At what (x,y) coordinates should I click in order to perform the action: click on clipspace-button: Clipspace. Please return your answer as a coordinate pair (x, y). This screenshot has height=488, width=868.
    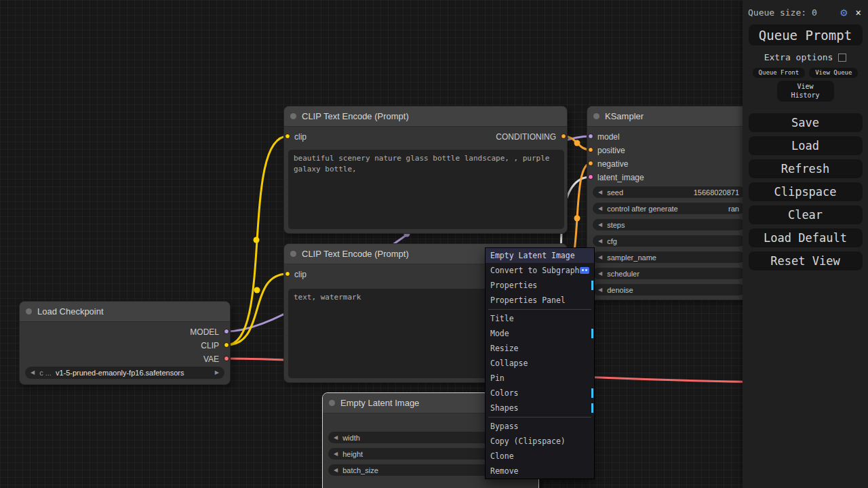
    Looking at the image, I should click on (806, 192).